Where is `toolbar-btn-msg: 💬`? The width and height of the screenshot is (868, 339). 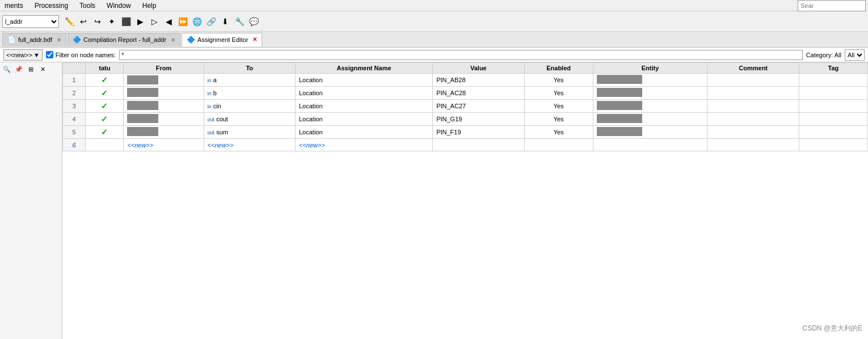
toolbar-btn-msg: 💬 is located at coordinates (254, 22).